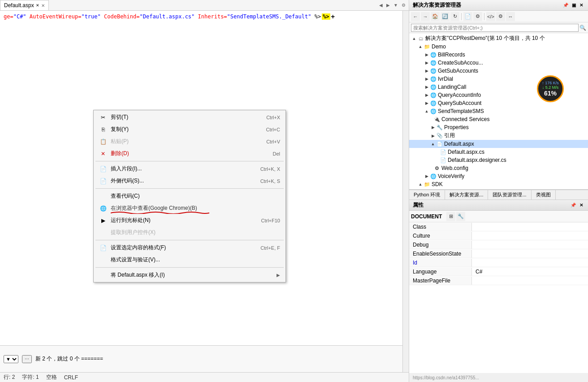  Describe the element at coordinates (27, 359) in the screenshot. I see `bottom-btn: ⋯` at that location.